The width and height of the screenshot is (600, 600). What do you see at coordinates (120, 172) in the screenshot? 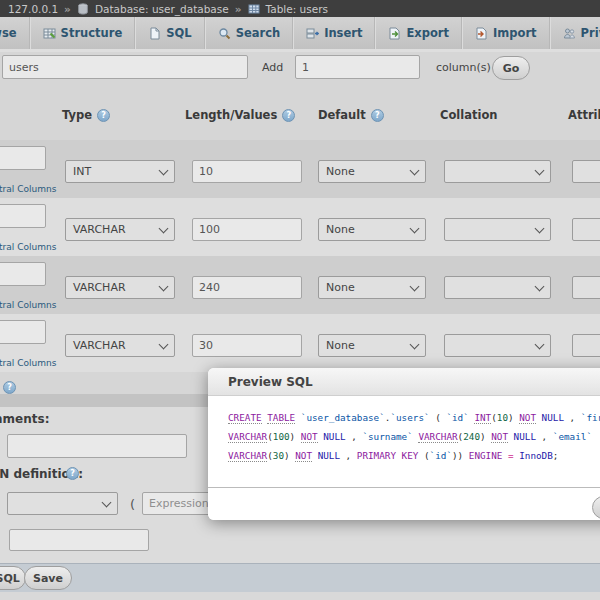
I see `column-type-select: INT` at bounding box center [120, 172].